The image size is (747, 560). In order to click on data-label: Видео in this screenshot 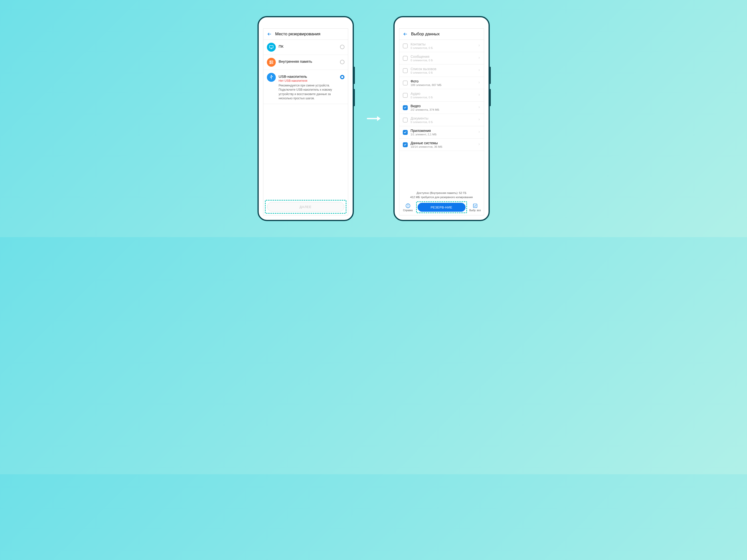, I will do `click(443, 106)`.